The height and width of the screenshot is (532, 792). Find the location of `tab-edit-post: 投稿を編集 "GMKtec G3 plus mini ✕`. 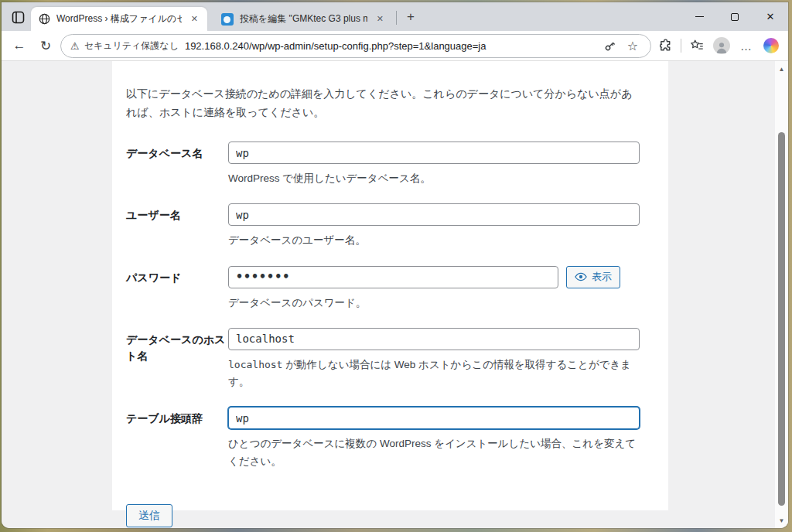

tab-edit-post: 投稿を編集 "GMKtec G3 plus mini ✕ is located at coordinates (303, 19).